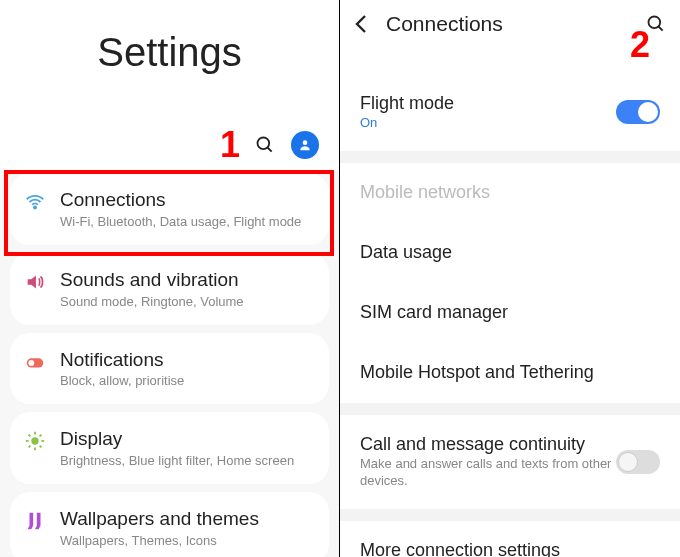 The width and height of the screenshot is (680, 557). What do you see at coordinates (170, 369) in the screenshot?
I see `settings-item-notifications: Notifications Block, allow, prioritise` at bounding box center [170, 369].